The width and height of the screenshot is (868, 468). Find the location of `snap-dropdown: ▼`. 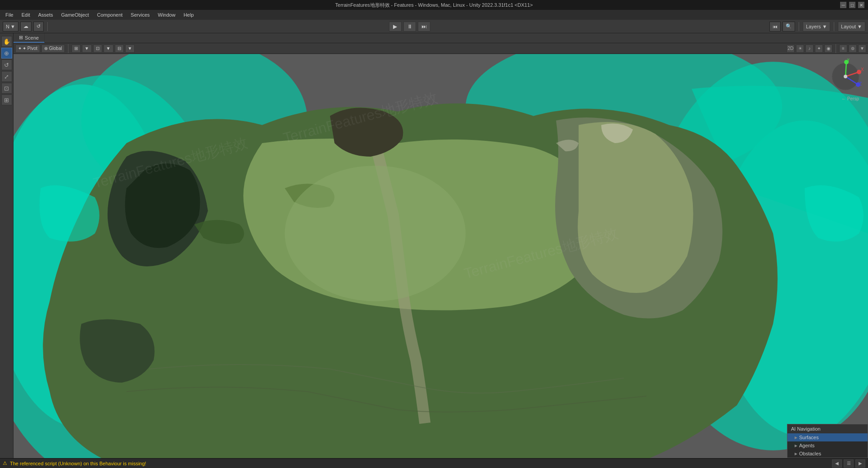

snap-dropdown: ▼ is located at coordinates (130, 49).